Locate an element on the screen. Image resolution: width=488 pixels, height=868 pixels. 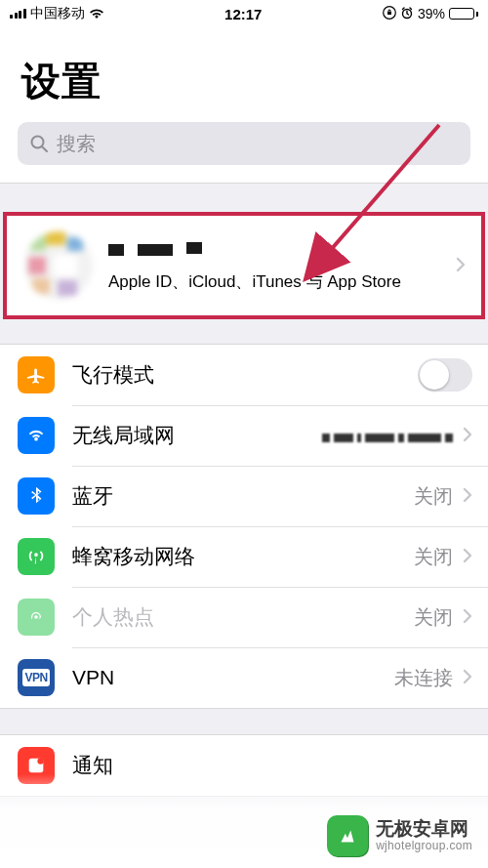
vpn-icon: VPN is located at coordinates (36, 678).